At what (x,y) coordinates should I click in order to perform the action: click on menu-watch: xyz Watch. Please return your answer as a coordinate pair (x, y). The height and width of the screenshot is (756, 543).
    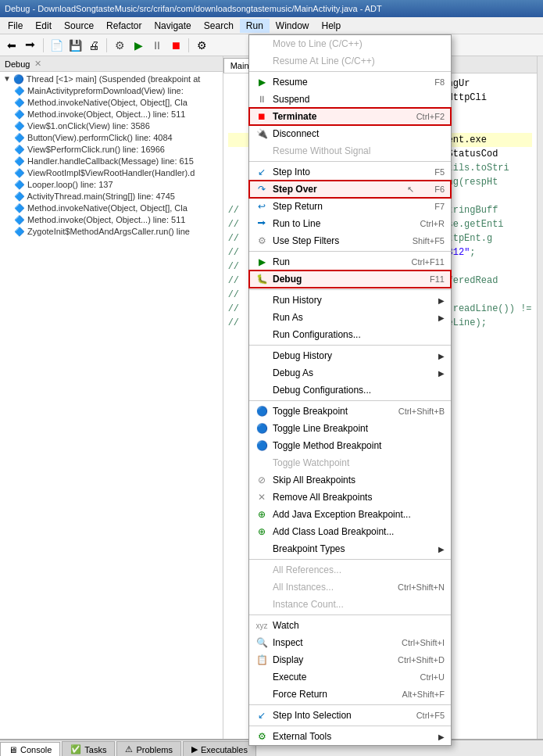
    Looking at the image, I should click on (350, 625).